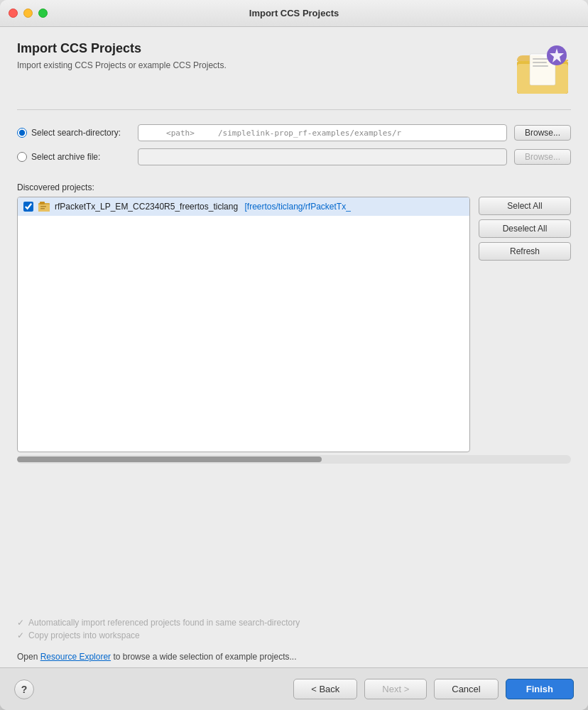 The image size is (588, 710). I want to click on next-button: Next >, so click(396, 689).